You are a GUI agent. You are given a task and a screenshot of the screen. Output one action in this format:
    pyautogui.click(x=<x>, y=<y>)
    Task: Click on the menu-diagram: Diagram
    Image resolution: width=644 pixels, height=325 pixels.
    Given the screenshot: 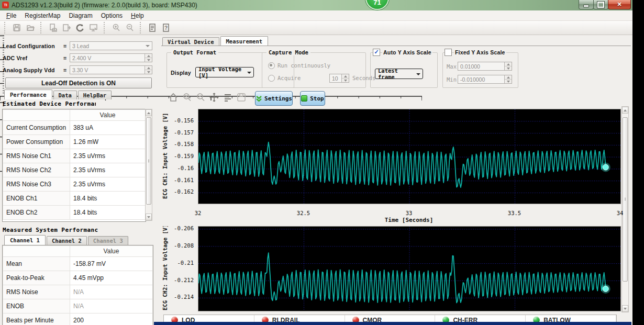 What is the action you would take?
    pyautogui.click(x=81, y=16)
    